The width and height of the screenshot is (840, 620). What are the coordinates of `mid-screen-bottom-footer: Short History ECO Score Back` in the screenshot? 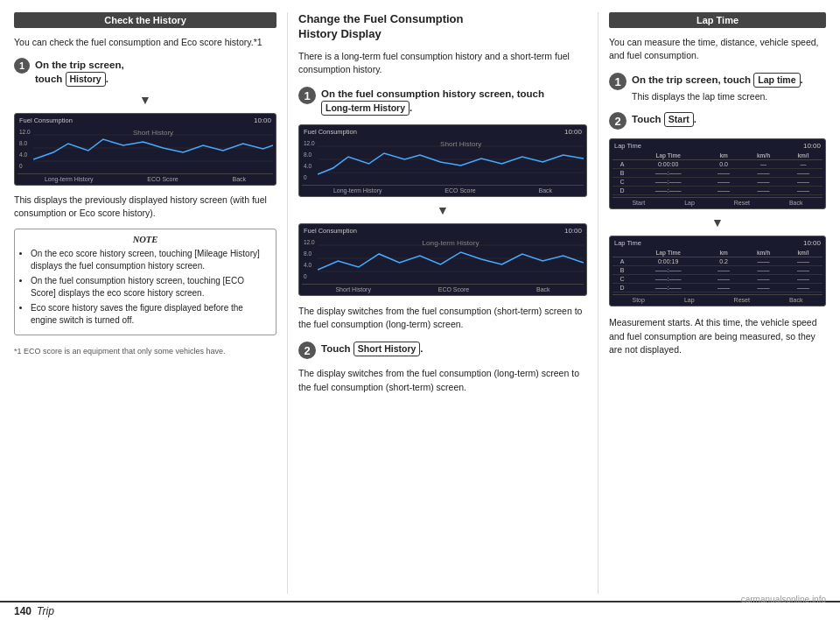 It's located at (443, 288).